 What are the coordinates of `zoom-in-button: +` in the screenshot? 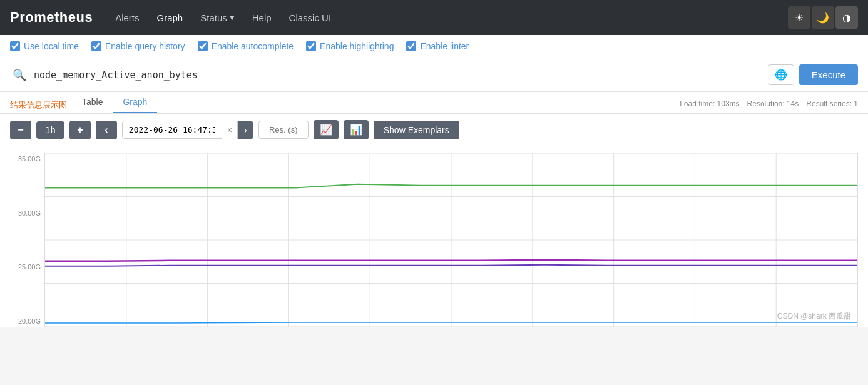 It's located at (80, 130).